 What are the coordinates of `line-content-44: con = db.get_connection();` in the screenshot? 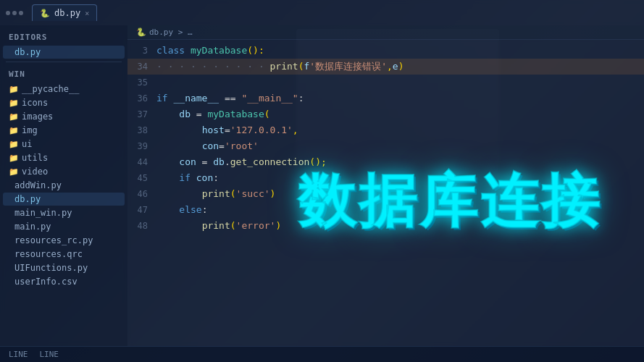 It's located at (400, 162).